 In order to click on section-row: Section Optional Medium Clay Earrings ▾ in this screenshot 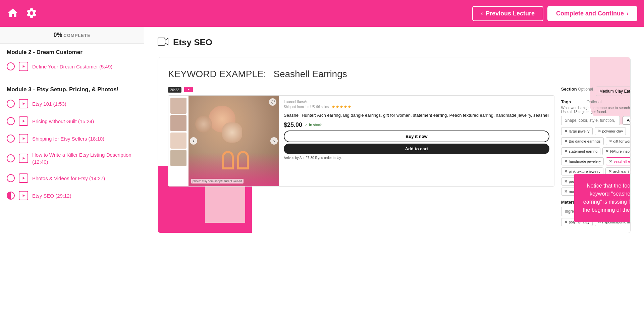, I will do `click(596, 91)`.